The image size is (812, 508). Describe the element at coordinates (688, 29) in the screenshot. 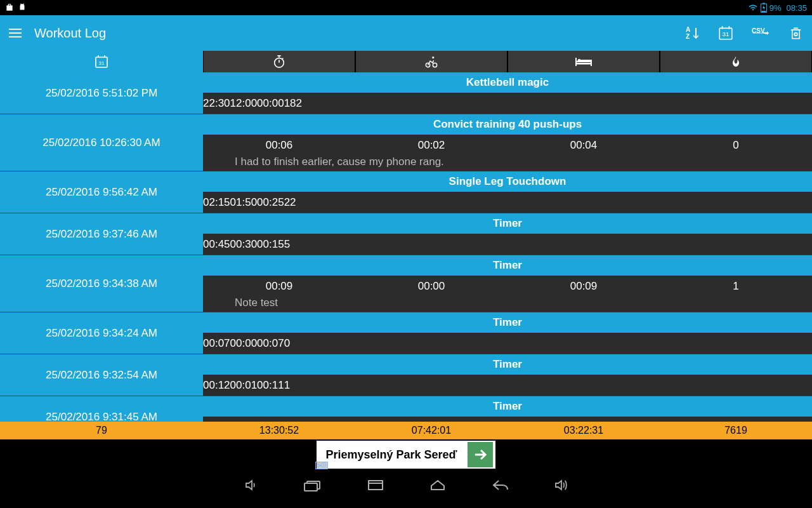

I see `svg-text: A` at that location.